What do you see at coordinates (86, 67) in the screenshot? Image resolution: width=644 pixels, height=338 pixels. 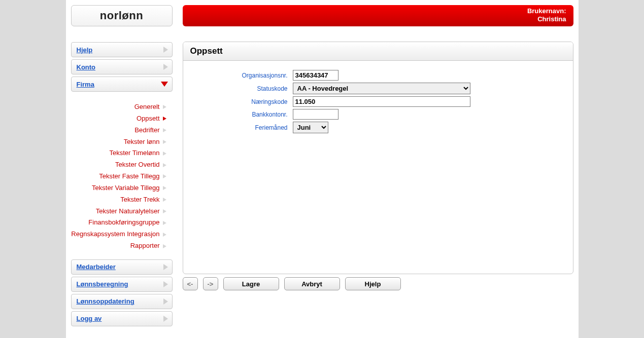 I see `nav-konto-label: Konto` at bounding box center [86, 67].